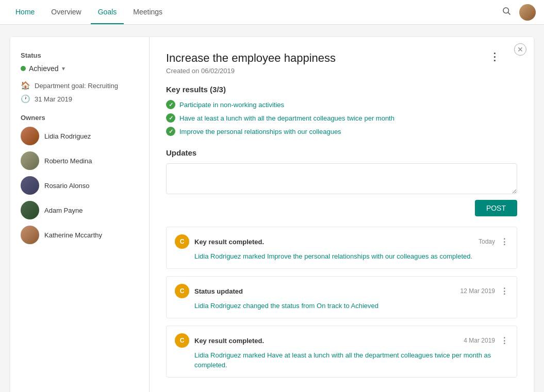  What do you see at coordinates (520, 49) in the screenshot?
I see `close-button: ✕` at bounding box center [520, 49].